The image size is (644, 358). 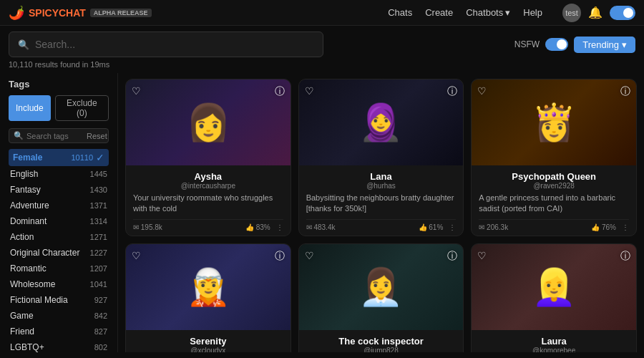 What do you see at coordinates (381, 158) in the screenshot?
I see `character-card: 🧕 ♡ ⓘ Lana @hurhas Babysitting the neigh…` at bounding box center [381, 158].